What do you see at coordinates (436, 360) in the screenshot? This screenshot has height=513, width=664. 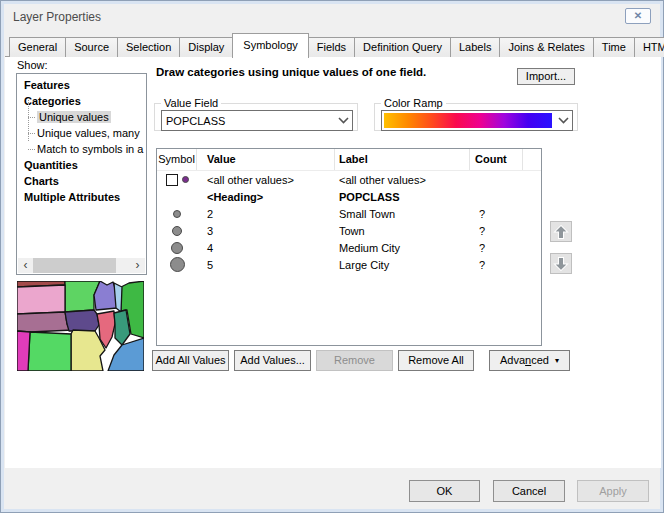 I see `remove-all-button: Remove All` at bounding box center [436, 360].